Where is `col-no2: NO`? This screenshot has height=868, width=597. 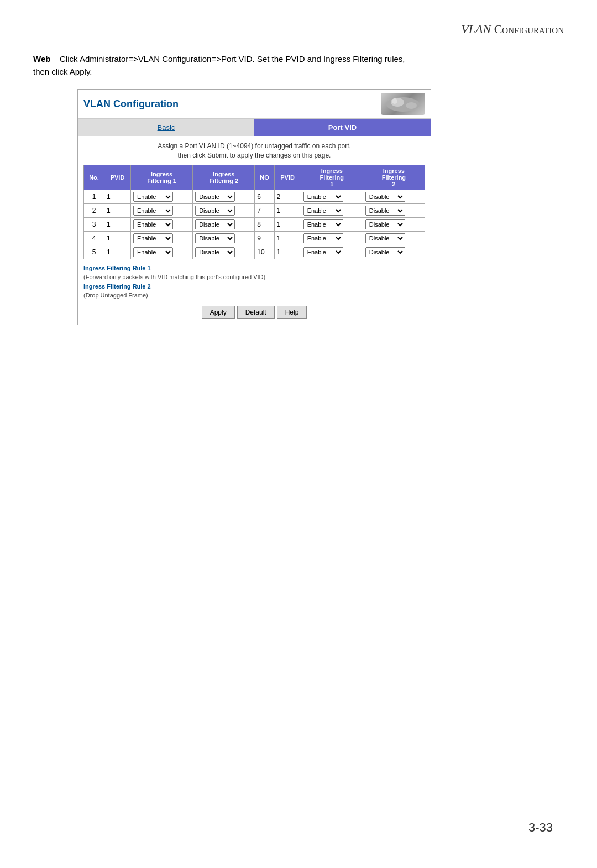 col-no2: NO is located at coordinates (264, 177).